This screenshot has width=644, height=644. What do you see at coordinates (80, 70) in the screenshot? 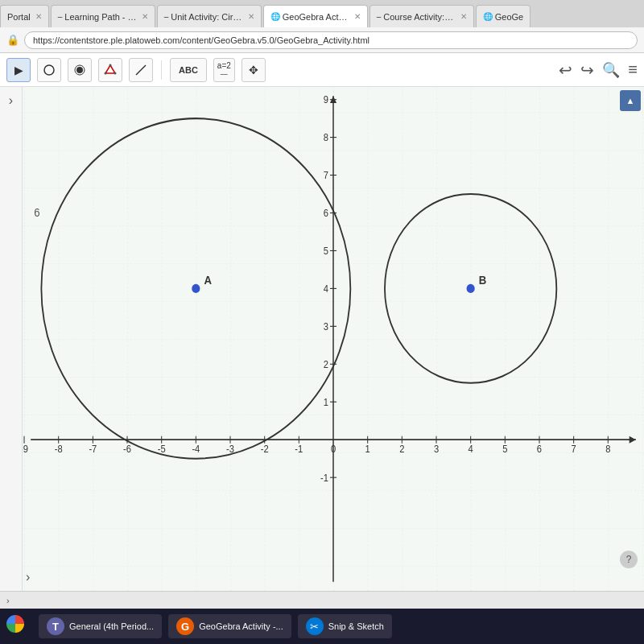
I see `tool-point` at bounding box center [80, 70].